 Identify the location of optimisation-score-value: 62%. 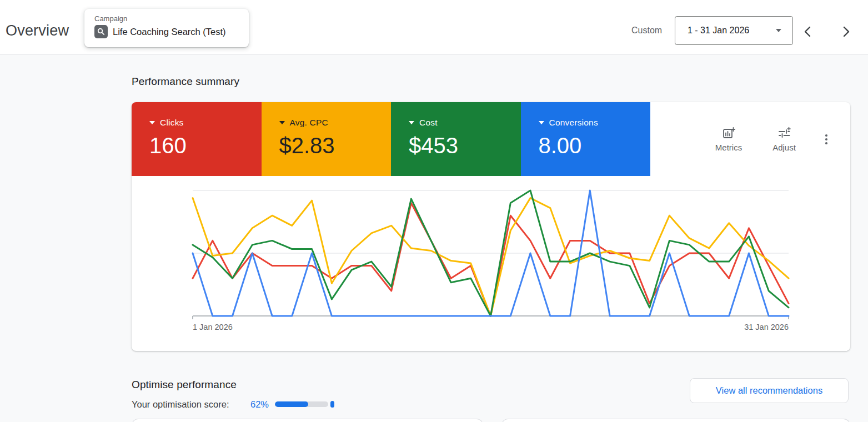
(260, 404).